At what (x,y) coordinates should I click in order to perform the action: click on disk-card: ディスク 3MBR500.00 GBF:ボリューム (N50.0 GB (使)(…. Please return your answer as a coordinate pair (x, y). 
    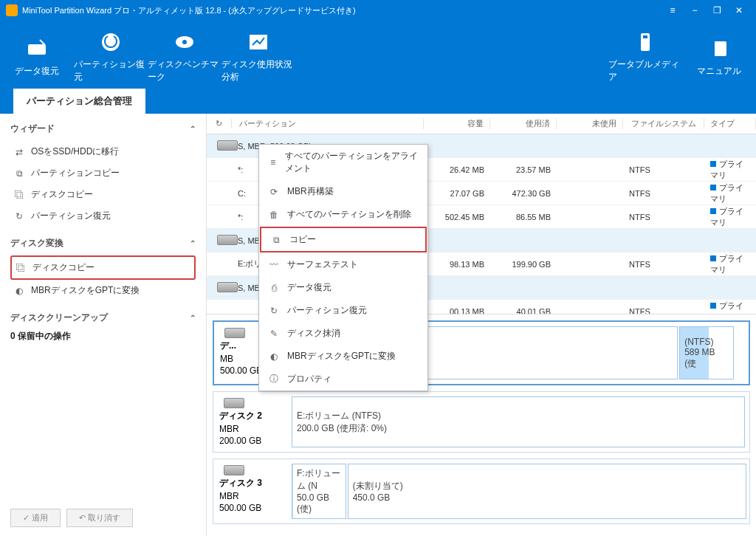
    Looking at the image, I should click on (481, 492).